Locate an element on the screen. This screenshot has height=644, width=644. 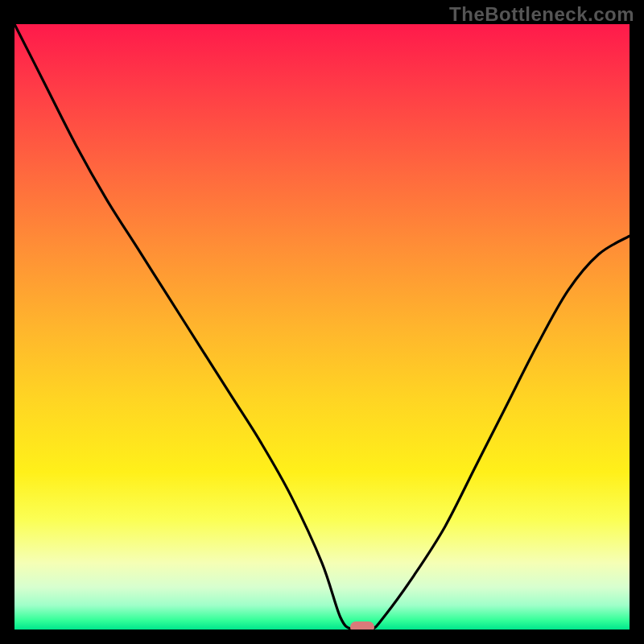
watermark-text: TheBottleneck.com is located at coordinates (542, 14).